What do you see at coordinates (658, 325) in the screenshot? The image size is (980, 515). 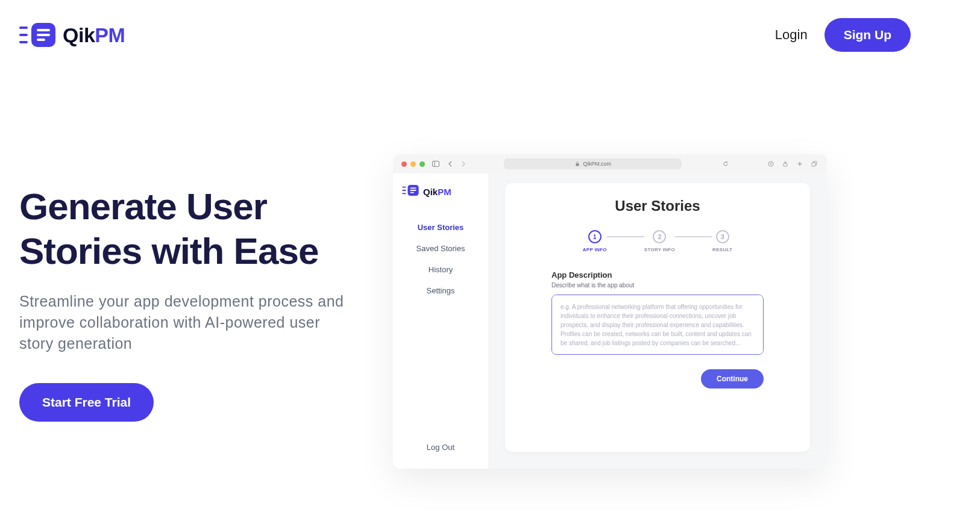 I see `app-description-input` at bounding box center [658, 325].